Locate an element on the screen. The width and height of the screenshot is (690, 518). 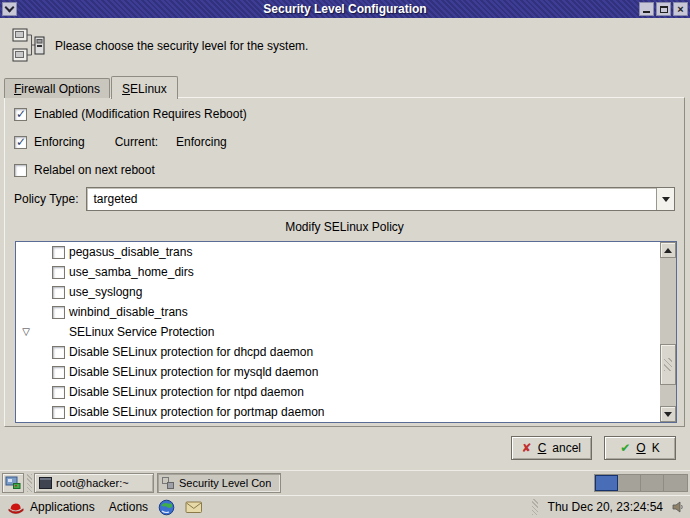
combo-arrow-cell is located at coordinates (665, 199).